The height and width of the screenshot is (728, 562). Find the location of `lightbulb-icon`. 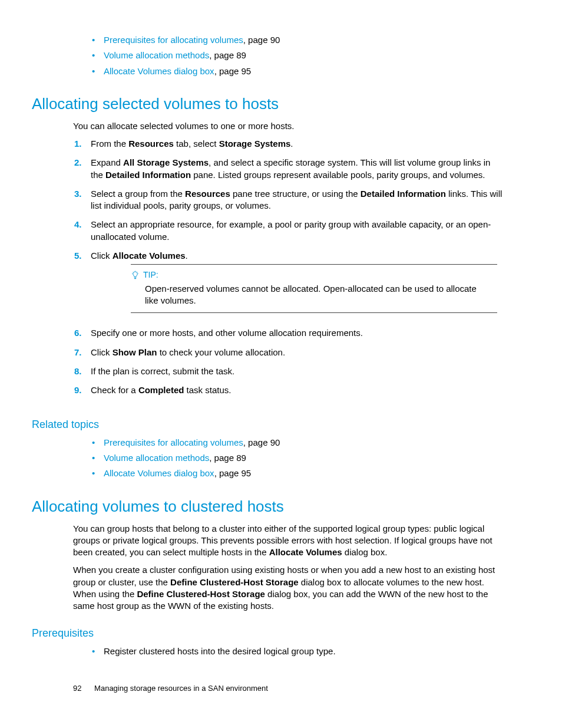

lightbulb-icon is located at coordinates (135, 275).